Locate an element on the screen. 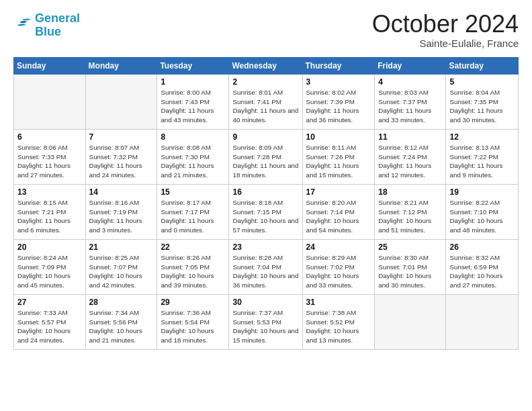 Image resolution: width=532 pixels, height=411 pixels. calendar-cell: 15Sunrise: 8:17 AMSunset: 7:17 PMDayligh… is located at coordinates (193, 212).